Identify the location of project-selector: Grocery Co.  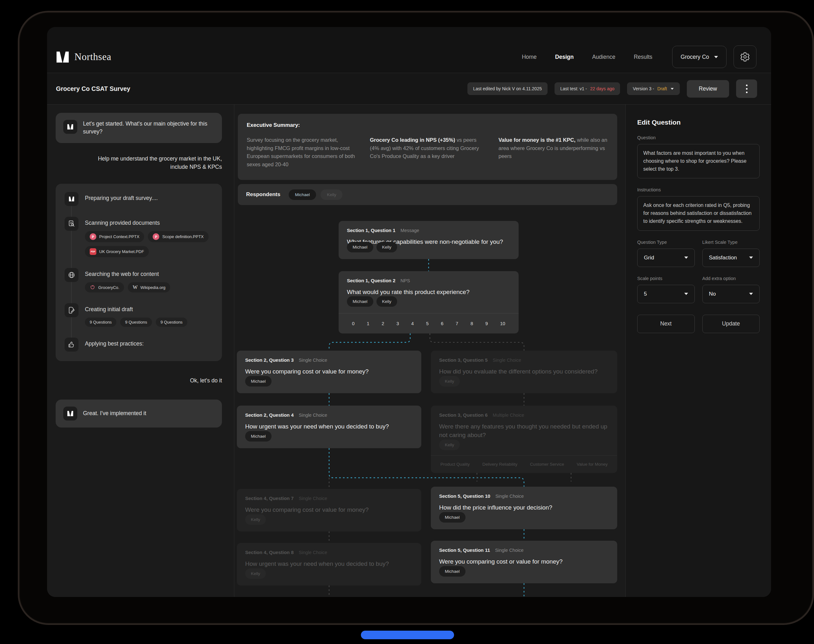
(699, 57).